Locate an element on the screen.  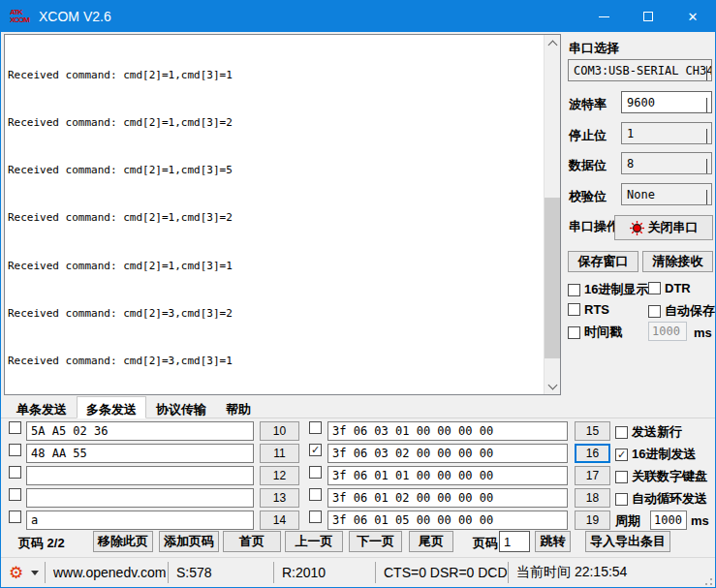
stopbits-select-value: 1 is located at coordinates (630, 134).